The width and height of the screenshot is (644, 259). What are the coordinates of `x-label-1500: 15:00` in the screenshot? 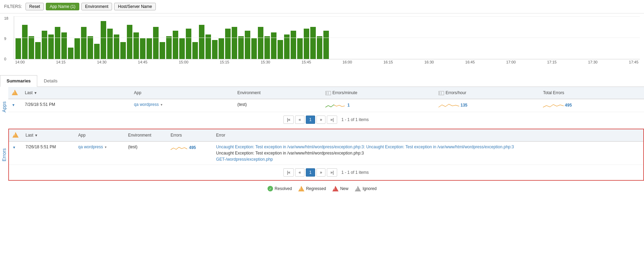 It's located at (184, 62).